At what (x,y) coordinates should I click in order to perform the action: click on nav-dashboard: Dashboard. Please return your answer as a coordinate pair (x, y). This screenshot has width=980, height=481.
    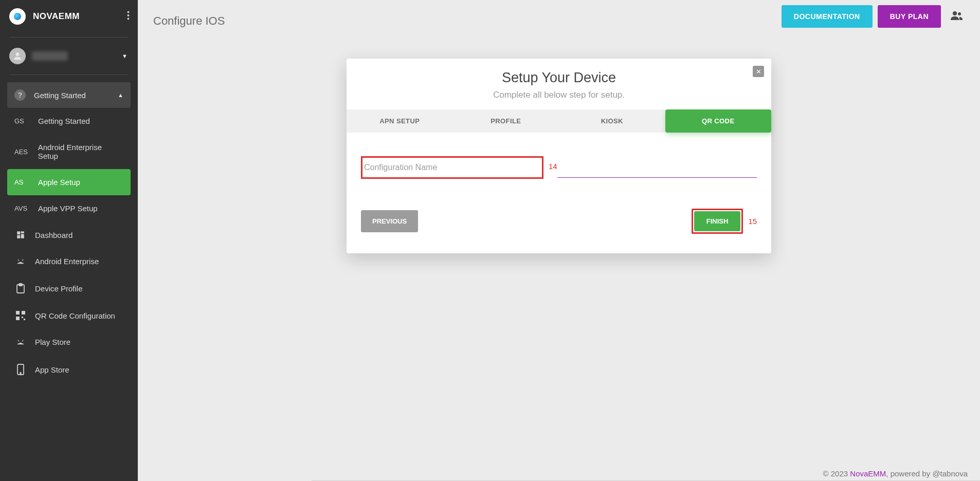
    Looking at the image, I should click on (69, 235).